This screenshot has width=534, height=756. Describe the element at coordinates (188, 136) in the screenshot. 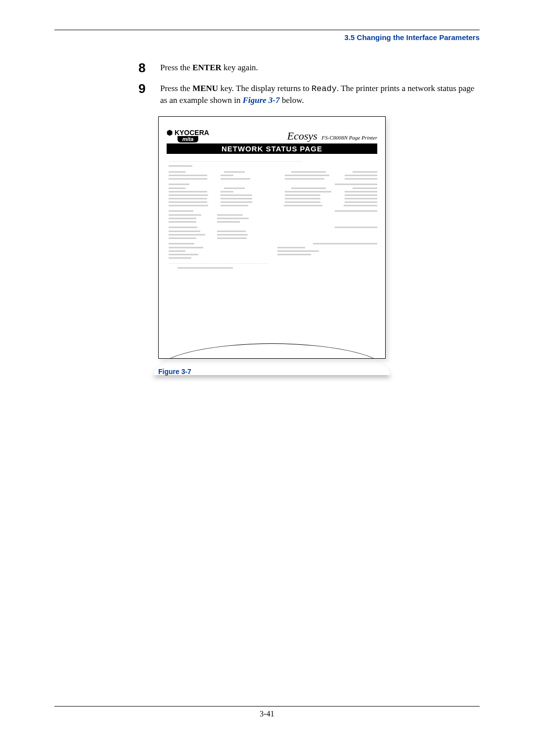

I see `kyocera-logo: ⬢ KYOCERA mita` at that location.